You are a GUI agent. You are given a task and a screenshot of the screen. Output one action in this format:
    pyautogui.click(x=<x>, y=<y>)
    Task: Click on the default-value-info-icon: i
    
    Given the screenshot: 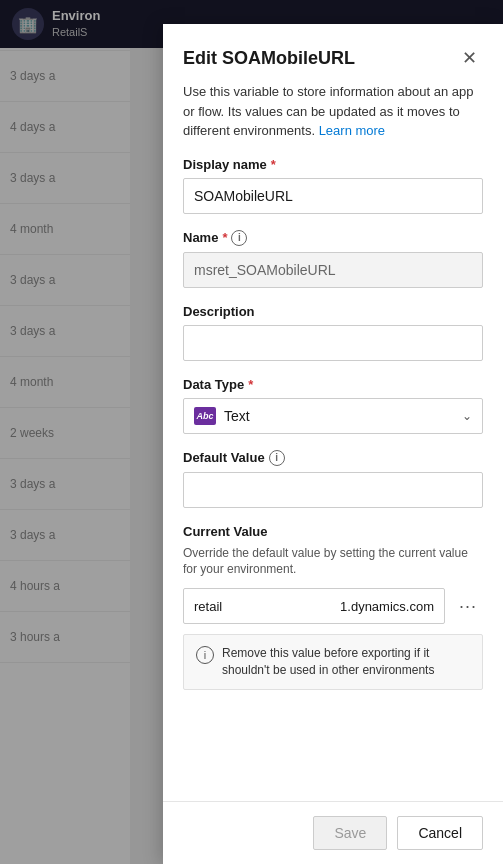 What is the action you would take?
    pyautogui.click(x=277, y=458)
    